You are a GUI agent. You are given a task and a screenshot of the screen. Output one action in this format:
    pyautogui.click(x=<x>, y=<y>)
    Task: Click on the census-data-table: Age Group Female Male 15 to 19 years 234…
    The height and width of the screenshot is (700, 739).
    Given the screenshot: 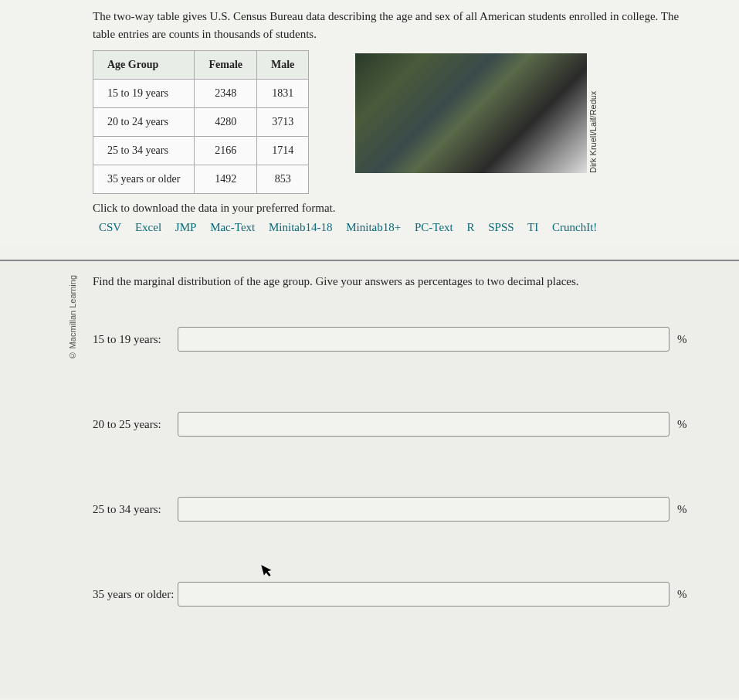 What is the action you would take?
    pyautogui.click(x=201, y=122)
    